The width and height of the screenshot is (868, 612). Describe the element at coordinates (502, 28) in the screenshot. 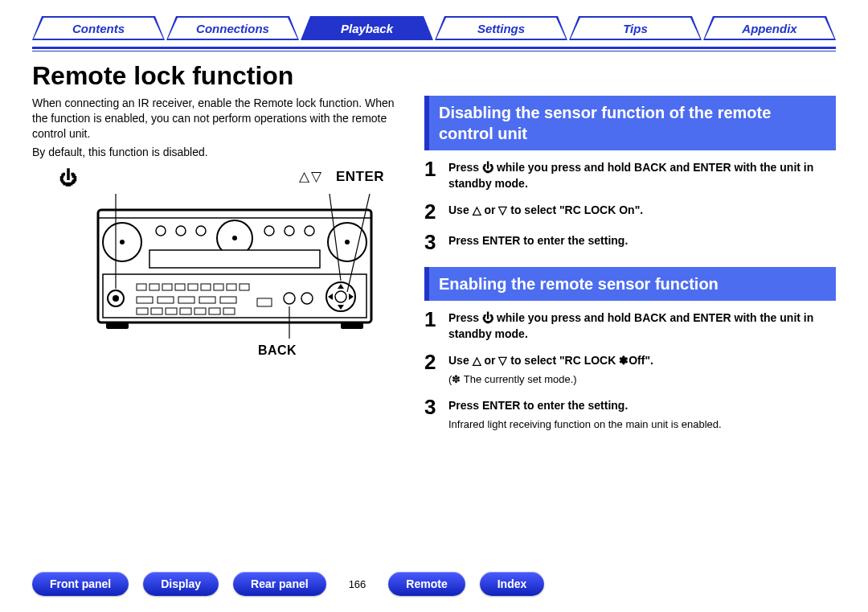

I see `tab-settings: Settings` at that location.